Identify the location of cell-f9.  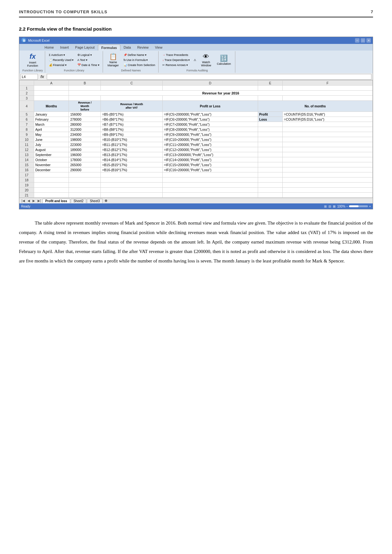
(327, 135).